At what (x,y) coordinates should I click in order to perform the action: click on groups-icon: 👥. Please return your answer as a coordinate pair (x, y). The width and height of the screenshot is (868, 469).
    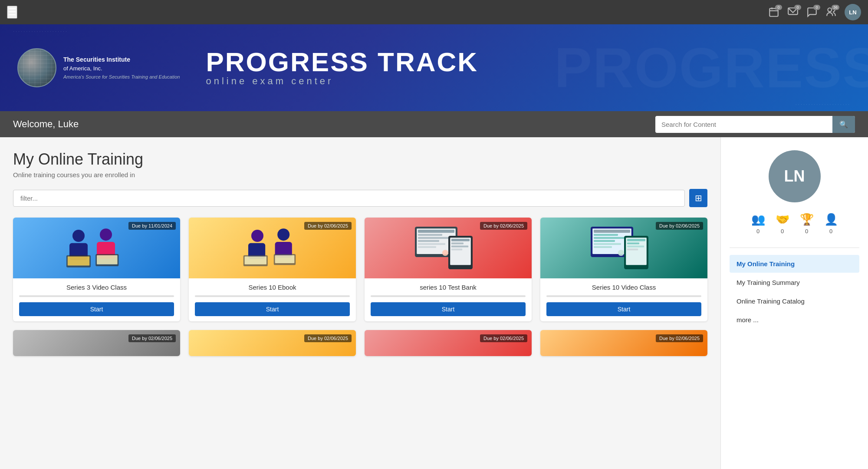
    Looking at the image, I should click on (758, 220).